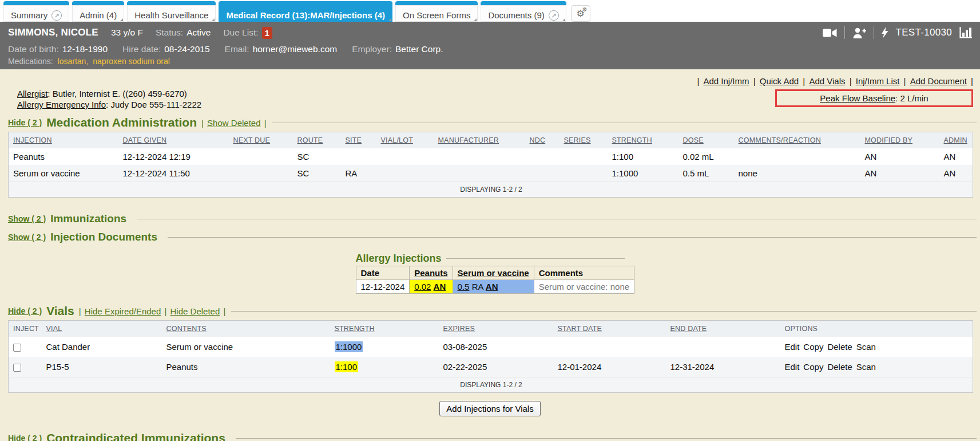 The width and height of the screenshot is (980, 441). Describe the element at coordinates (885, 33) in the screenshot. I see `lightning-bolt-icon` at that location.